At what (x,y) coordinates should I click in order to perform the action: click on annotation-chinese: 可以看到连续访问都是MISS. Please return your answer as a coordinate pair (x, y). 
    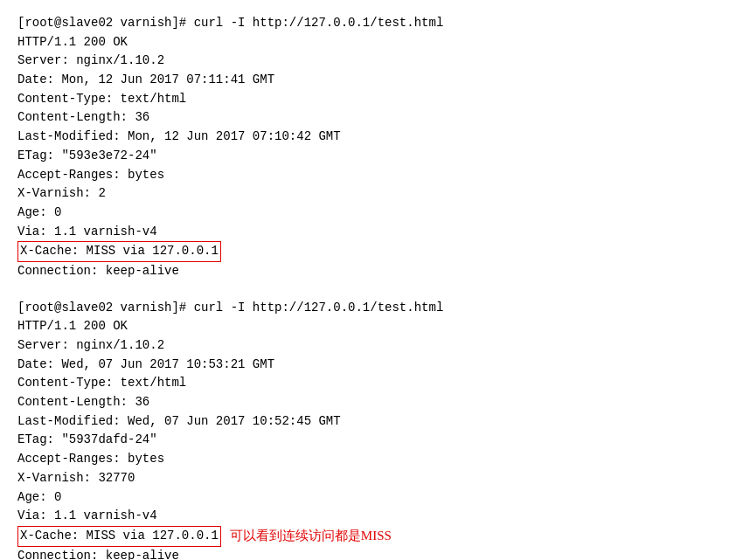
    Looking at the image, I should click on (311, 536).